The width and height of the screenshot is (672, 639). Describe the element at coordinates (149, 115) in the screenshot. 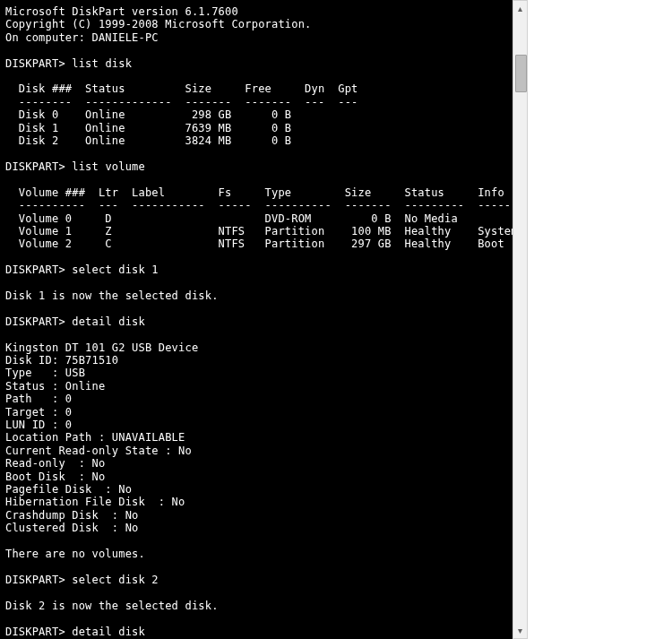

I see `disk-row: Disk 0 Online 298 GB 0 B` at that location.